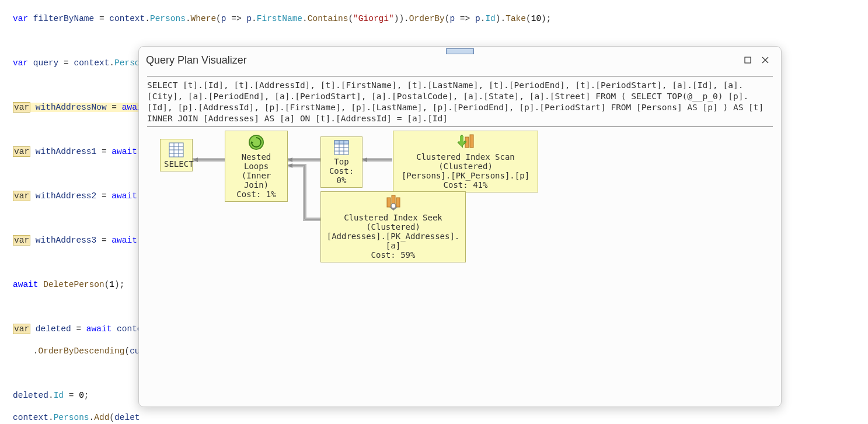  Describe the element at coordinates (341, 162) in the screenshot. I see `plan-node-top: Top Cost: 0%` at that location.